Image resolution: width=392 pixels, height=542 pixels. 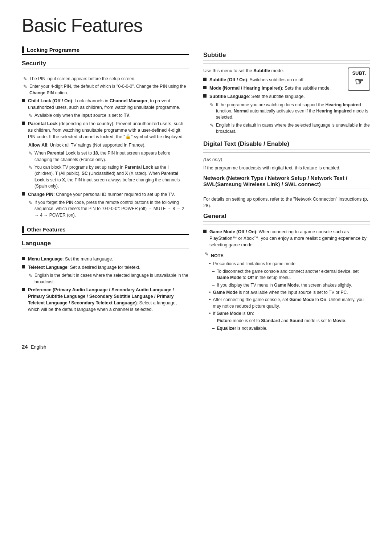 I want to click on network-title: Network (Network Type / Network Setup / …, so click(x=287, y=182).